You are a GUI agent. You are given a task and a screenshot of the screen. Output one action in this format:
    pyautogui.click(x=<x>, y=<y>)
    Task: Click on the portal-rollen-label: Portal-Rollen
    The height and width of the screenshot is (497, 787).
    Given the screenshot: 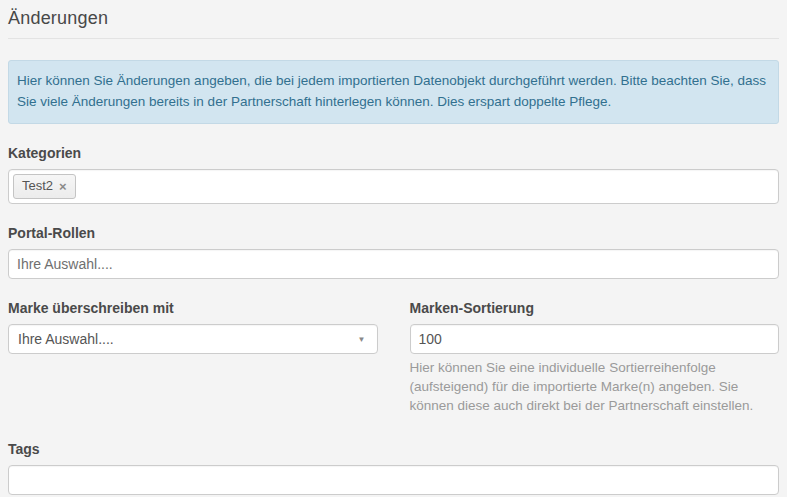 What is the action you would take?
    pyautogui.click(x=394, y=233)
    